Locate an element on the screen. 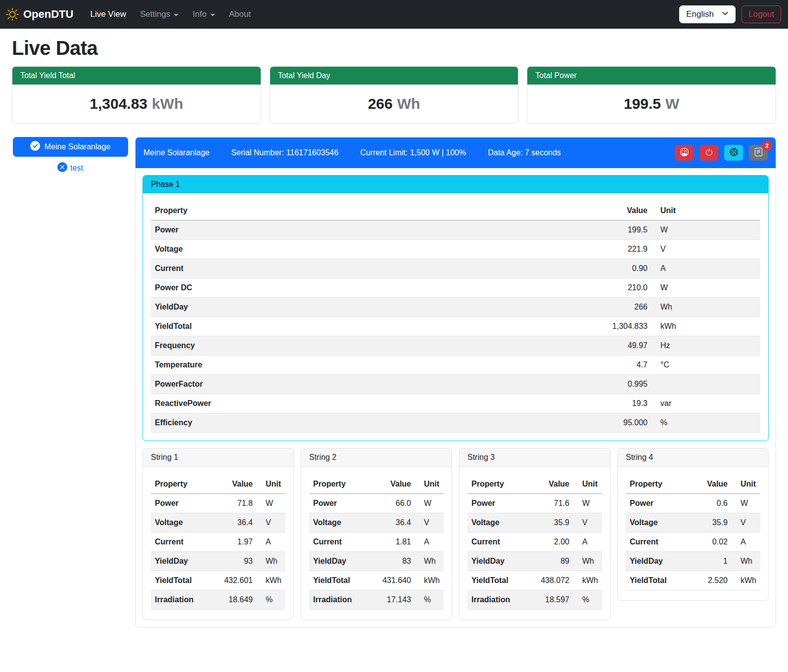 The image size is (788, 672). phase-card-title: Phase 1 is located at coordinates (456, 184).